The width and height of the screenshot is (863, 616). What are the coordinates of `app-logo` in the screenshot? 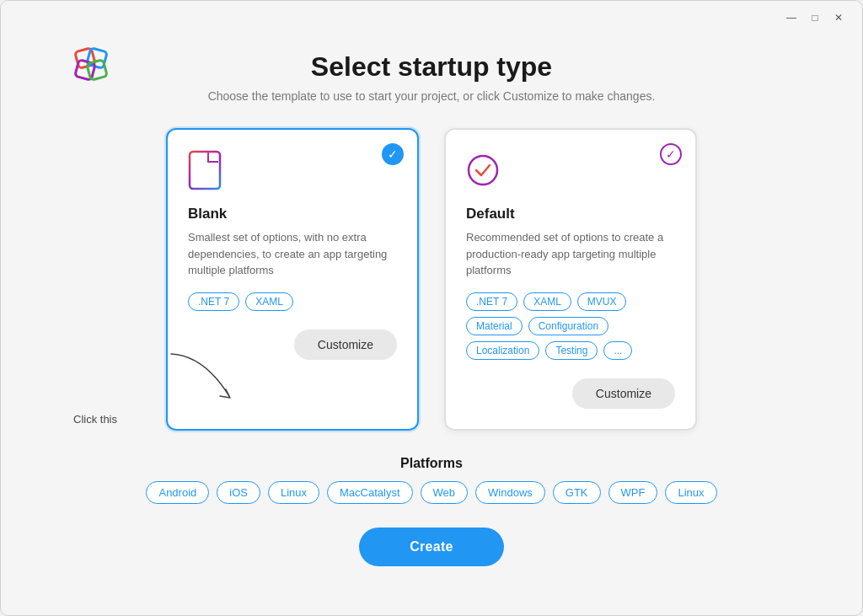 It's located at (91, 66).